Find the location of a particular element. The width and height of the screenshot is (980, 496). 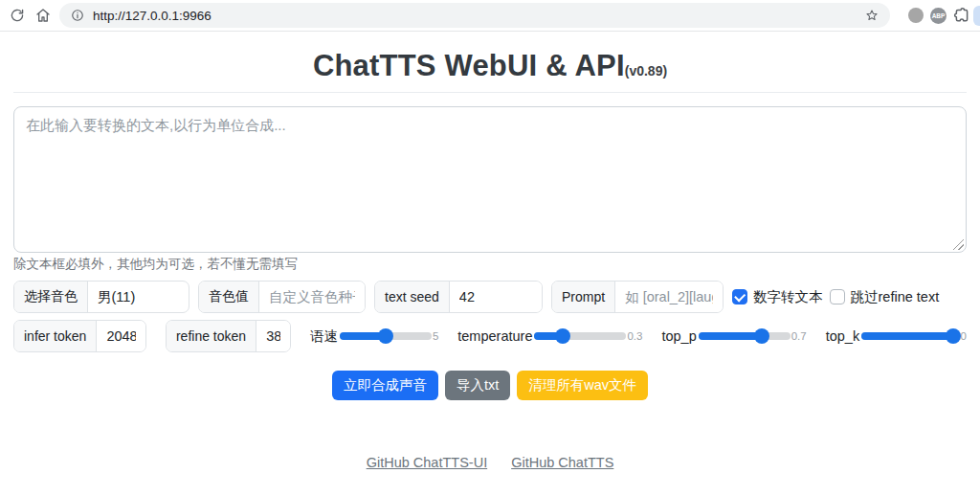

refine-token-input is located at coordinates (274, 336).